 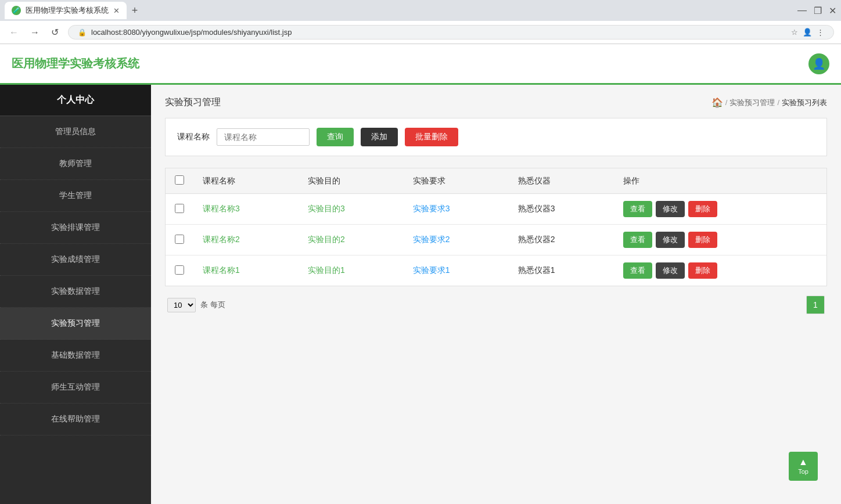 What do you see at coordinates (76, 196) in the screenshot?
I see `sidebar-item-student: 学生管理` at bounding box center [76, 196].